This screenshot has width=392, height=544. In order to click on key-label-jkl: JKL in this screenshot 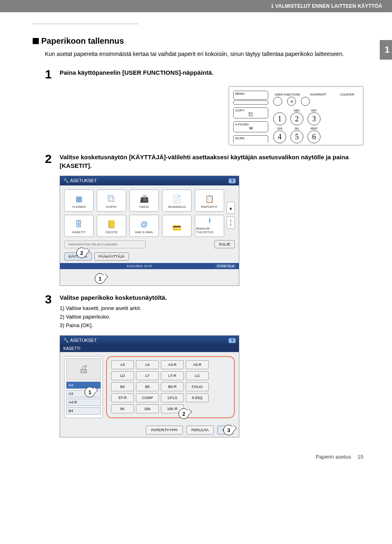, I will do `click(297, 128)`.